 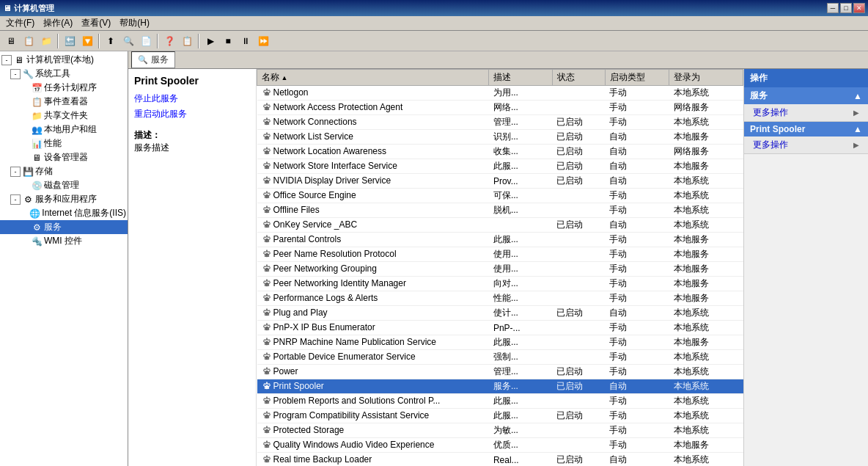 What do you see at coordinates (521, 78) in the screenshot?
I see `col-desc: 描述` at bounding box center [521, 78].